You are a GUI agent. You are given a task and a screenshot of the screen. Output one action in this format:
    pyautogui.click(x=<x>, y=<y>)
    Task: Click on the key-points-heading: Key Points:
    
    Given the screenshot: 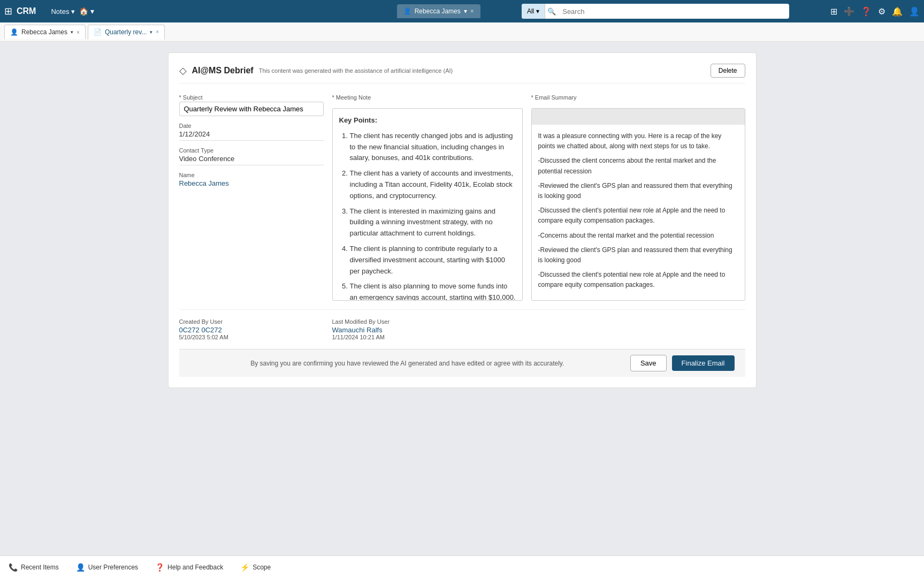 What is the action you would take?
    pyautogui.click(x=427, y=121)
    